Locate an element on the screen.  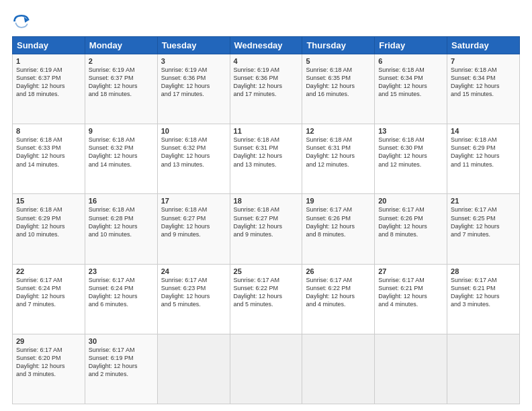
calendar-cell: 21 Sunrise: 6:17 AMSunset: 6:25 PMDaylig… is located at coordinates (484, 229).